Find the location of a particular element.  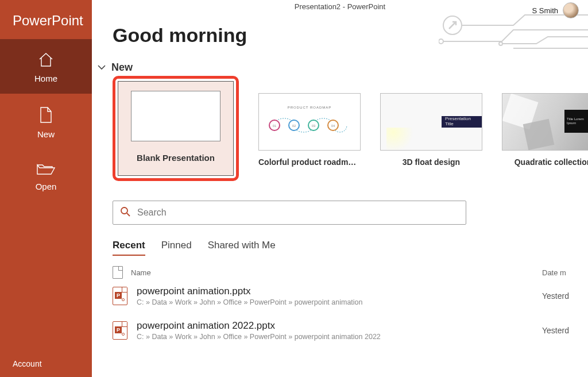

search-input is located at coordinates (298, 213).